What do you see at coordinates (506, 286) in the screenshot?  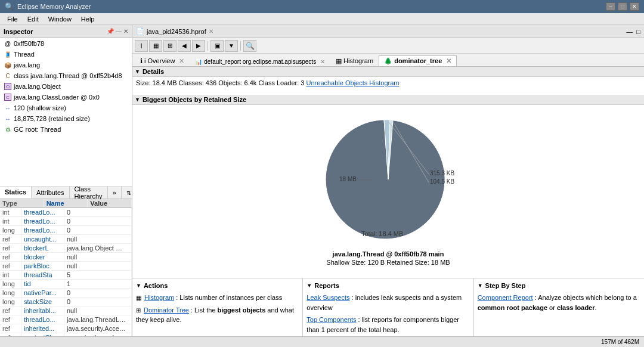 I see `step-title: Step By Step` at bounding box center [506, 286].